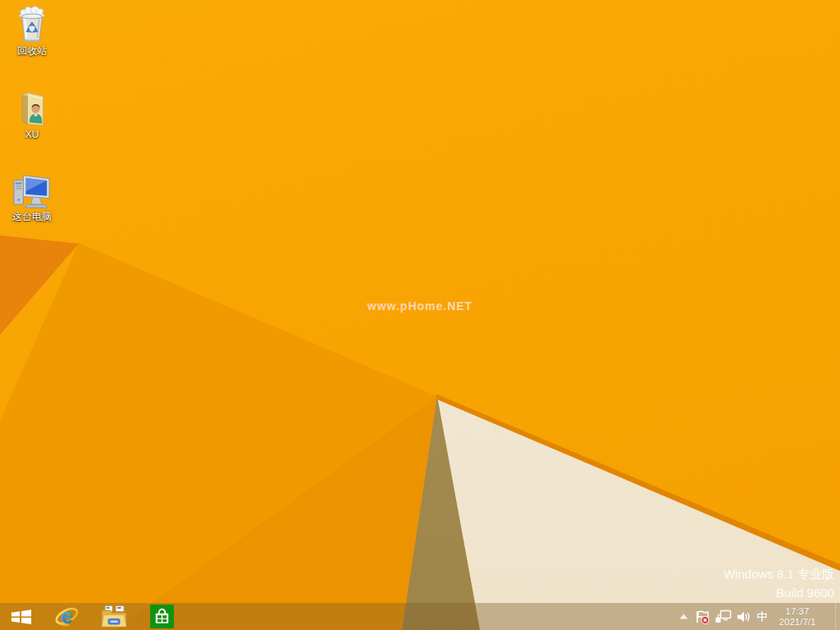 The image size is (840, 630). Describe the element at coordinates (162, 617) in the screenshot. I see `windows-store-icon` at that location.